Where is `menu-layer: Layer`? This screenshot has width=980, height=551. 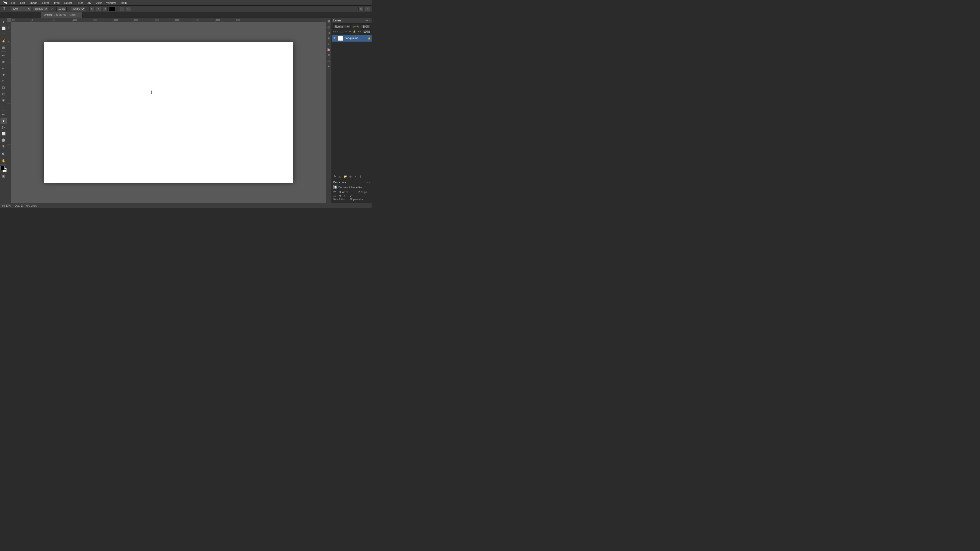 menu-layer: Layer is located at coordinates (46, 3).